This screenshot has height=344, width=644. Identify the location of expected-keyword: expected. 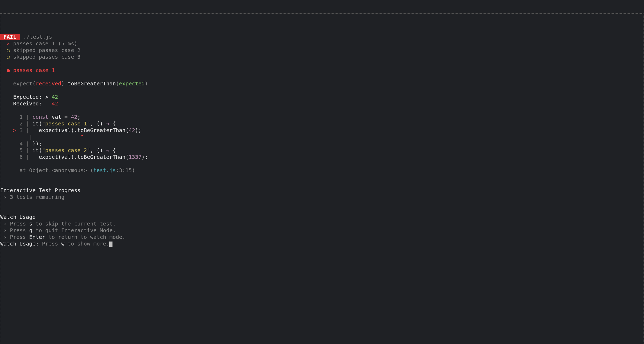
(132, 84).